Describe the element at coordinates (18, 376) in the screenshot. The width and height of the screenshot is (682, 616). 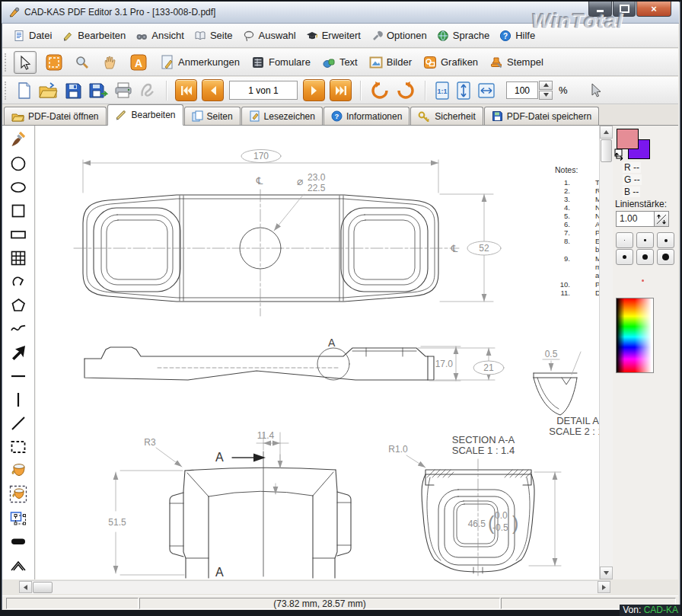
I see `horizontal-line-tool` at that location.